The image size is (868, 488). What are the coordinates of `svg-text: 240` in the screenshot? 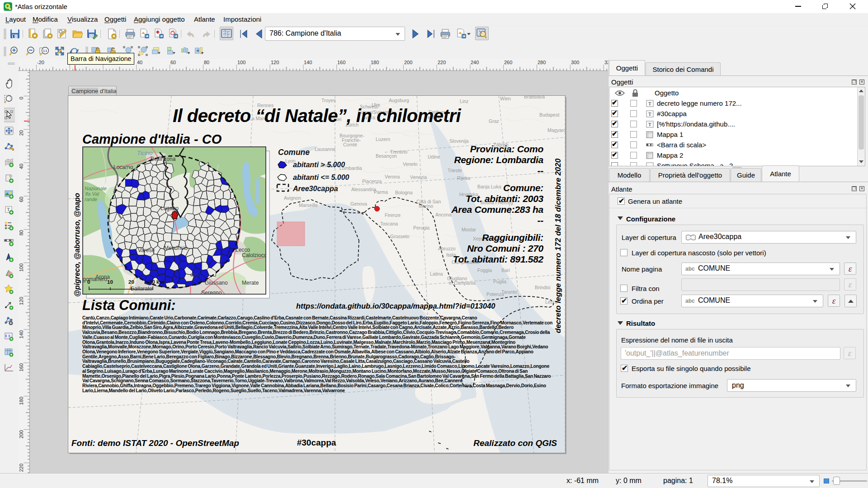 It's located at (475, 62).